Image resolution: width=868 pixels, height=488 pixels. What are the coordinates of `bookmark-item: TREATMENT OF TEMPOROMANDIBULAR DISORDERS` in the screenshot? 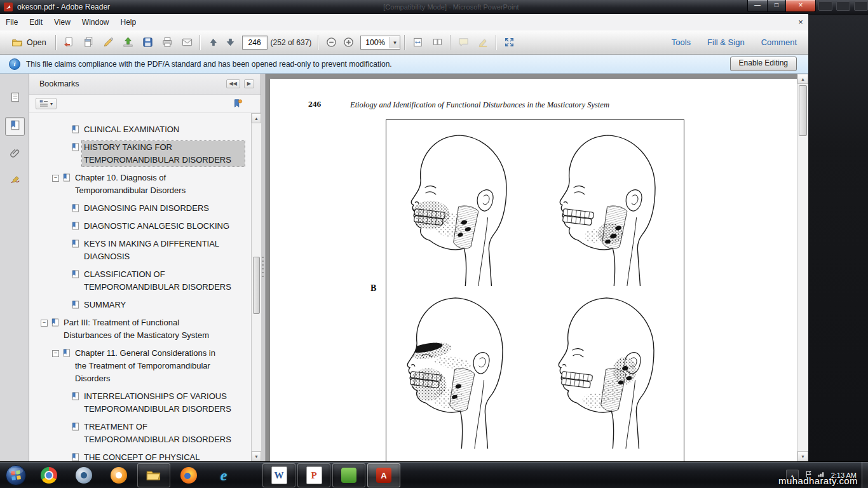 It's located at (140, 433).